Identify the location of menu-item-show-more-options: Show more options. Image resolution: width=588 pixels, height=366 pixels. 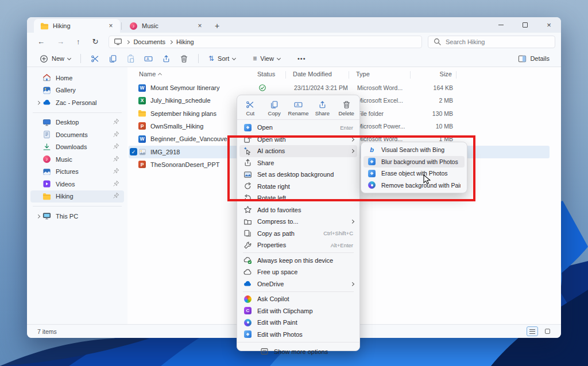
(299, 351).